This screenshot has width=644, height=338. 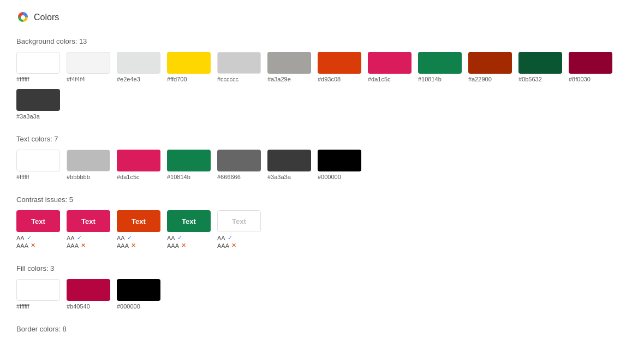 I want to click on text-colors-row: #ffffff#bbbbbb#da1c5c#10814b#666666#3a3a…, so click(x=322, y=165).